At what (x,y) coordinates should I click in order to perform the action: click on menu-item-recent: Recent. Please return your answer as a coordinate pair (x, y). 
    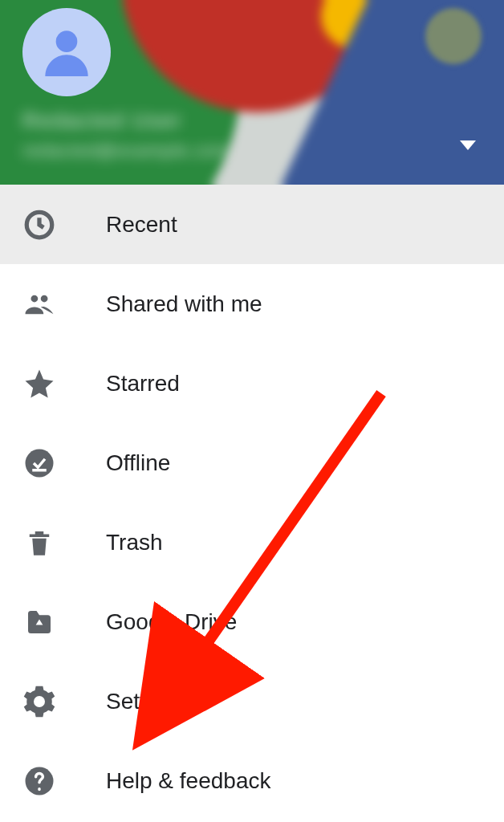
    Looking at the image, I should click on (252, 225).